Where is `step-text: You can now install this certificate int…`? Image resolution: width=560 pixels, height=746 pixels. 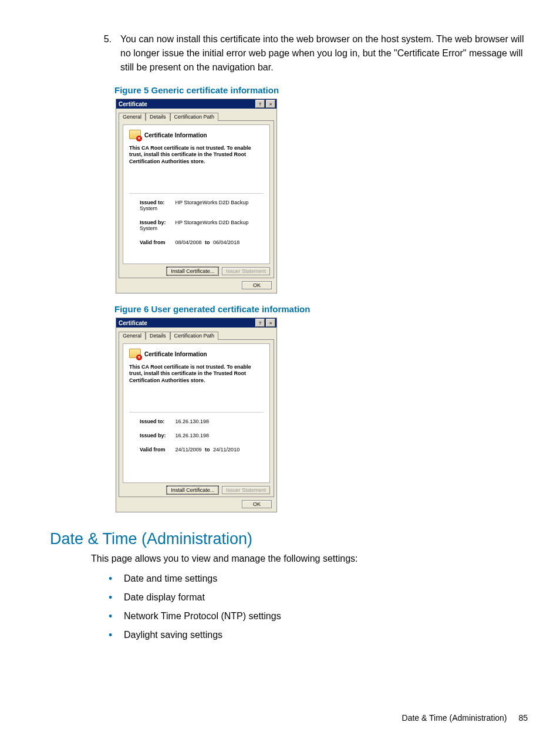 step-text: You can now install this certificate int… is located at coordinates (329, 53).